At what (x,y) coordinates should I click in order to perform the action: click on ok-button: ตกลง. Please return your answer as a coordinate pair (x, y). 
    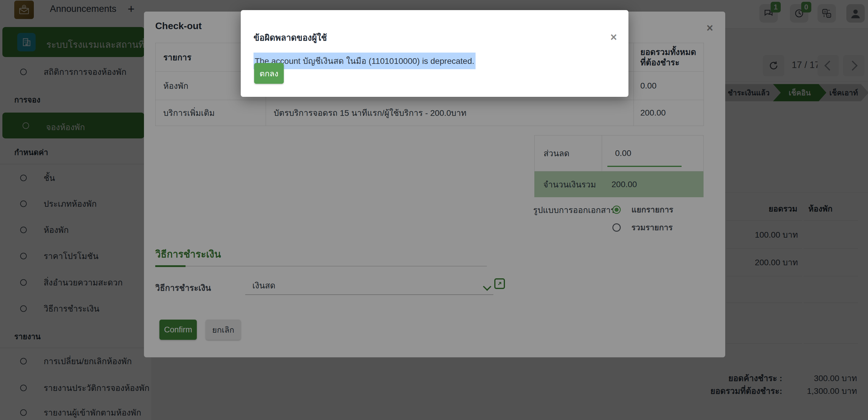
    Looking at the image, I should click on (269, 73).